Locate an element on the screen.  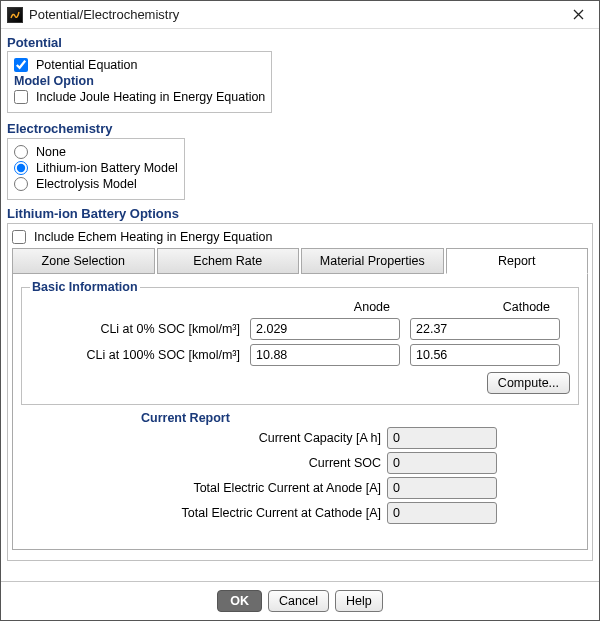
titlebar: Potential/Electrochemistry is located at coordinates (300, 15).